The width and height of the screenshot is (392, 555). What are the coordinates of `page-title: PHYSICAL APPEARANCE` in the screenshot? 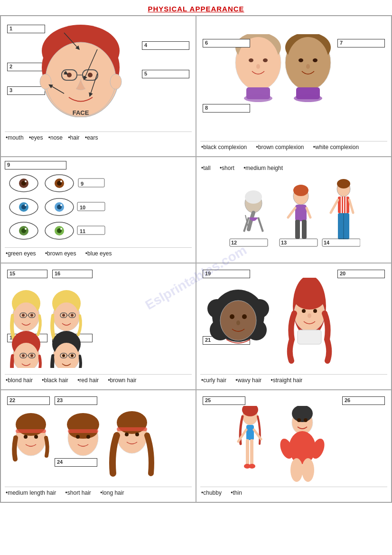 It's located at (196, 8).